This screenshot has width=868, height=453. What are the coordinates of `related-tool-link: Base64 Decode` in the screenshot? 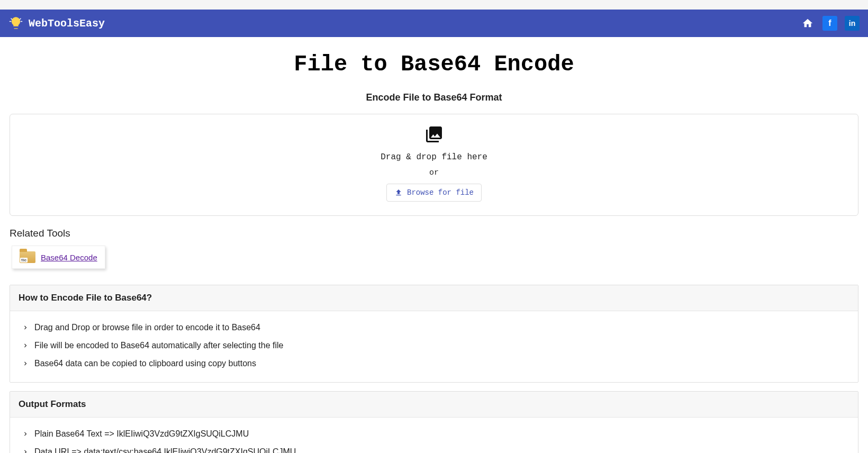 It's located at (69, 257).